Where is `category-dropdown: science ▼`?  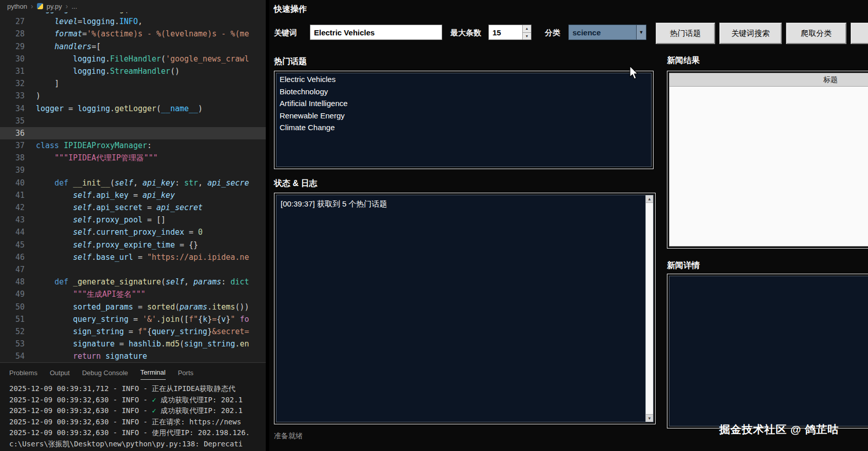 category-dropdown: science ▼ is located at coordinates (607, 32).